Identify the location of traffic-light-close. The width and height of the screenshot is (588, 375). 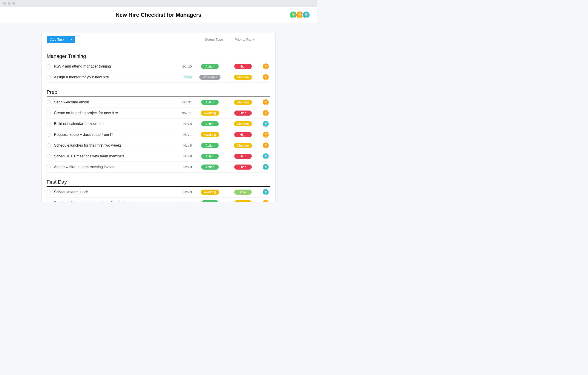
(4, 3).